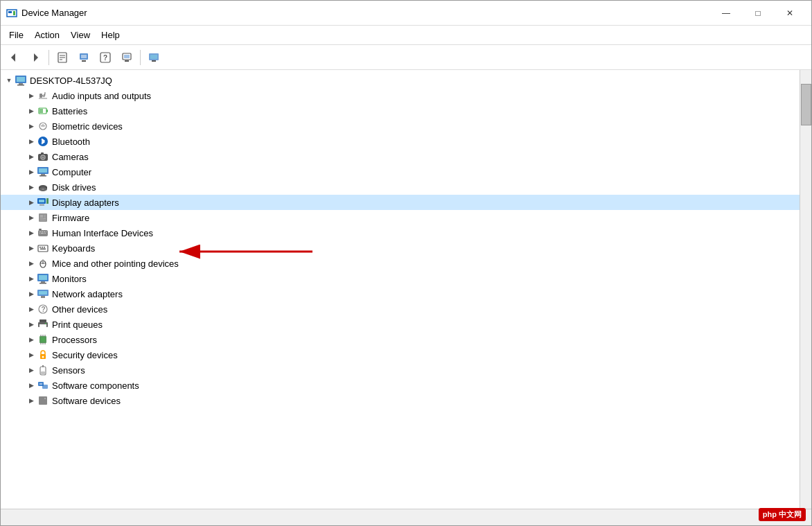  Describe the element at coordinates (400, 172) in the screenshot. I see `tree-item-computer: ▶ Computer` at that location.